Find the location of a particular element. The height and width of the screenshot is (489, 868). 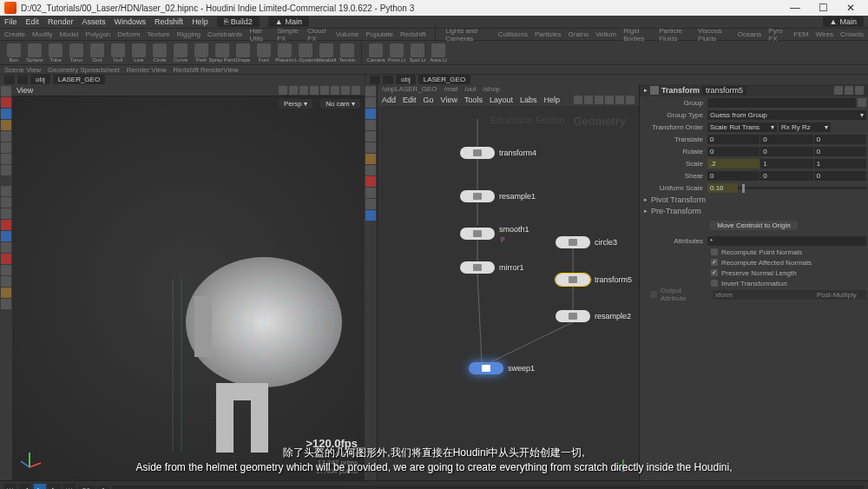

net-menu-layout: Layout is located at coordinates (502, 100).